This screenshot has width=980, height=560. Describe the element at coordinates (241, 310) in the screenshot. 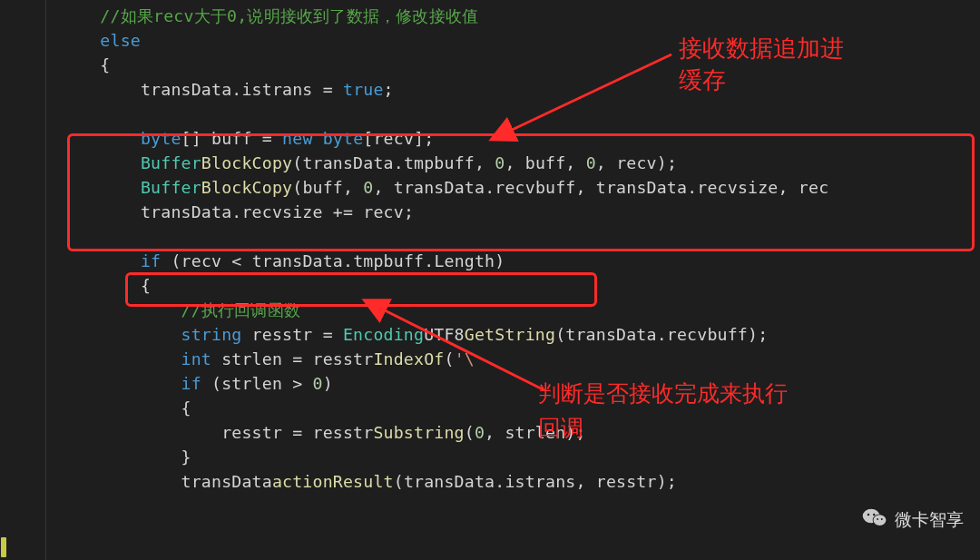

I see `code-comment: //执行回调函数` at that location.